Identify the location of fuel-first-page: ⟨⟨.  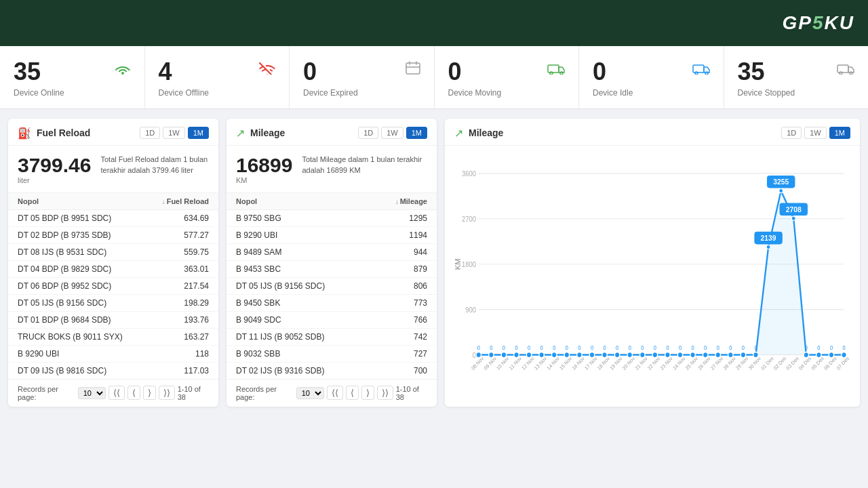
(117, 393).